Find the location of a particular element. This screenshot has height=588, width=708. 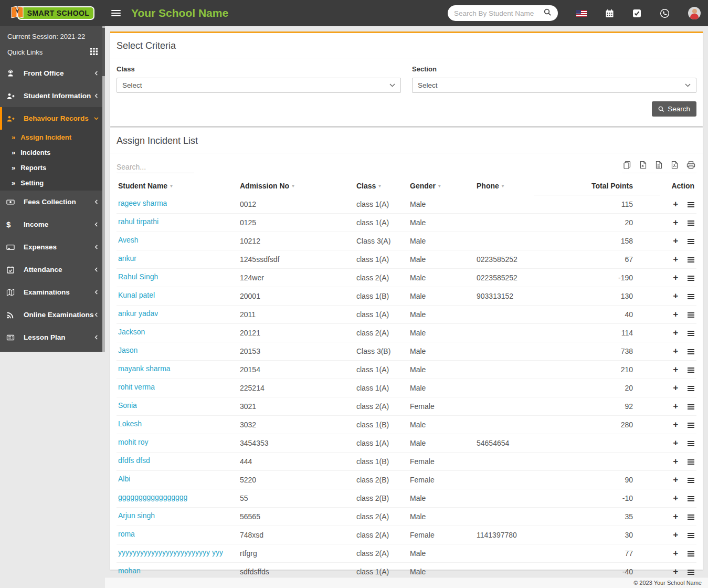

student-name-link: ankur is located at coordinates (127, 258).